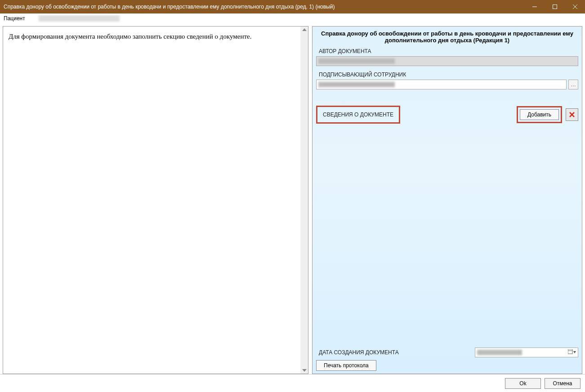  Describe the element at coordinates (442, 85) in the screenshot. I see `signer-input` at that location.